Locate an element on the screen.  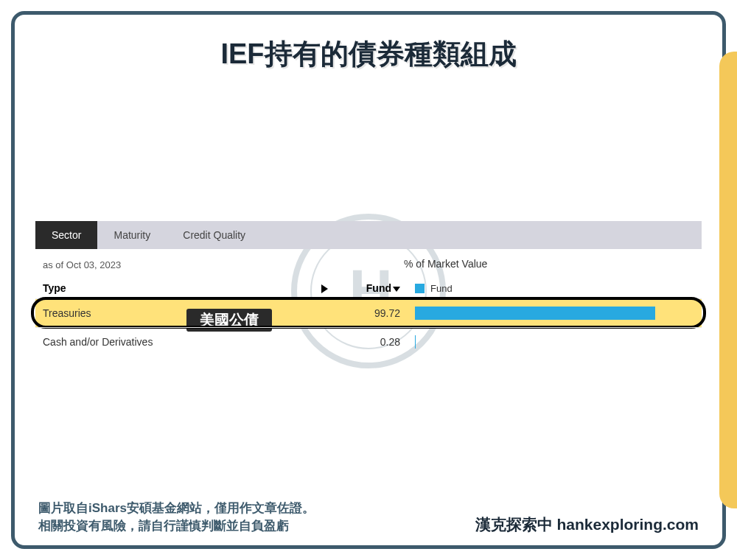
tab-credit-quality: Credit Quality is located at coordinates (214, 235).